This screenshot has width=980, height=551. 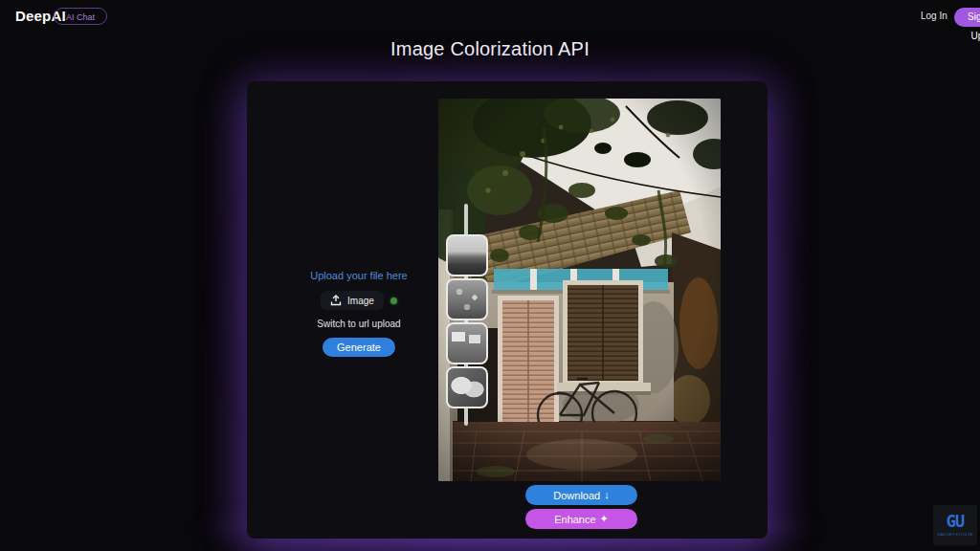 I want to click on sign-up-button: Sign Up, so click(x=967, y=17).